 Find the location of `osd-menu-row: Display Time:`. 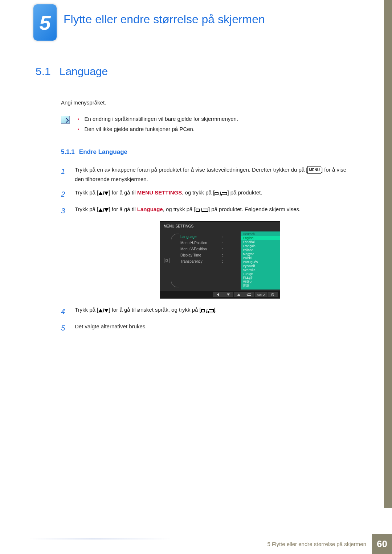

osd-menu-row: Display Time: is located at coordinates (211, 255).